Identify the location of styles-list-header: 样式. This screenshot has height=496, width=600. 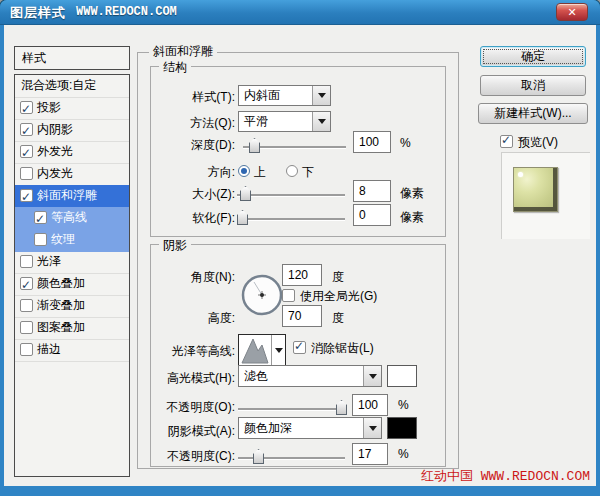
(72, 58).